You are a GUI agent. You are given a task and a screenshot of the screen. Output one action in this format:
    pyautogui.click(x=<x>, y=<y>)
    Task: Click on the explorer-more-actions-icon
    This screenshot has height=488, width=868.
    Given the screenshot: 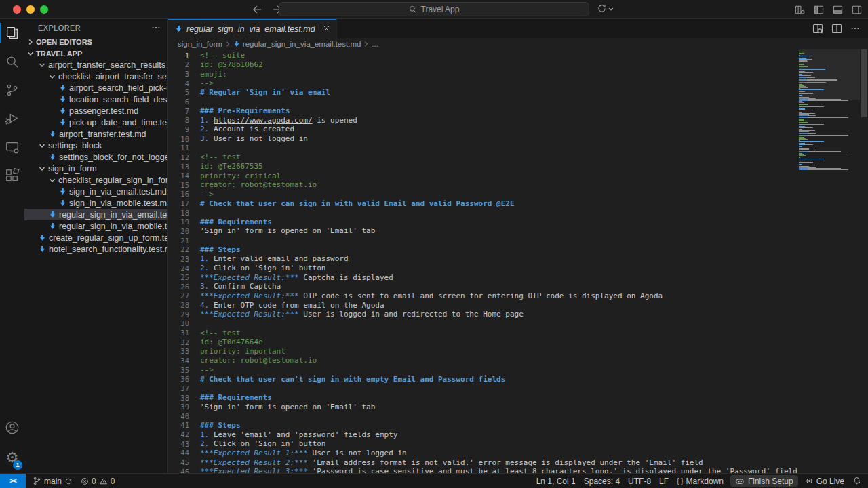 What is the action you would take?
    pyautogui.click(x=156, y=28)
    